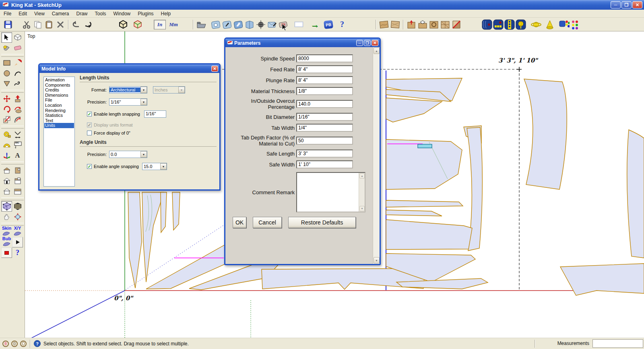 This screenshot has width=644, height=349. What do you see at coordinates (18, 145) in the screenshot?
I see `text-tool-icon: ABC` at bounding box center [18, 145].